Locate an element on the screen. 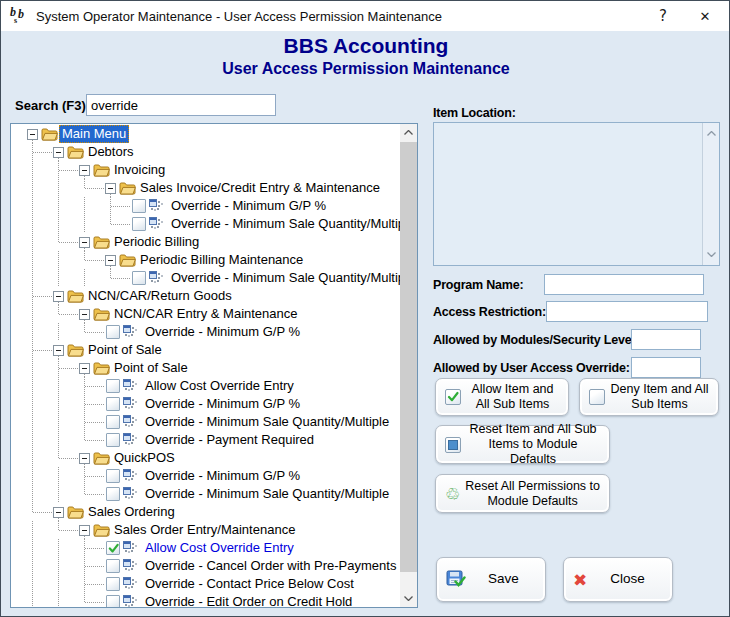  tree-folder-row: Periodic Billing is located at coordinates (206, 242).